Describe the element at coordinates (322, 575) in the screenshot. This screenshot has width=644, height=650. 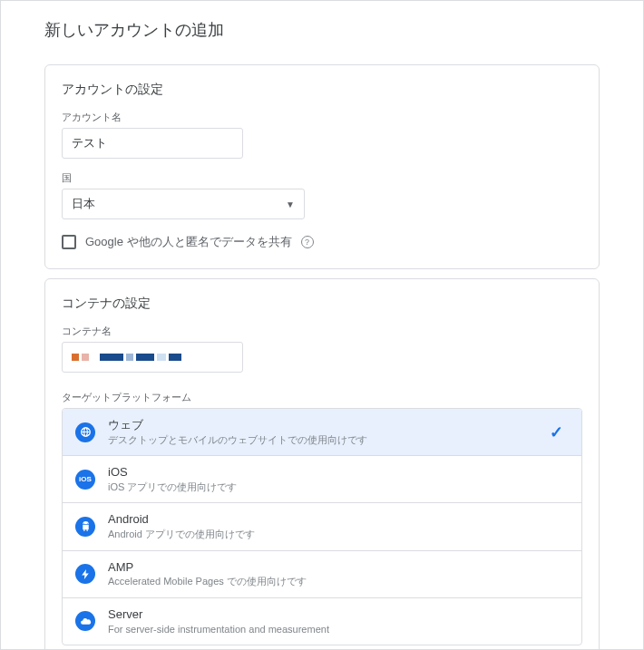
I see `platform-option-amp: AMP Accelerated Mobile Pages での使用向けです` at that location.